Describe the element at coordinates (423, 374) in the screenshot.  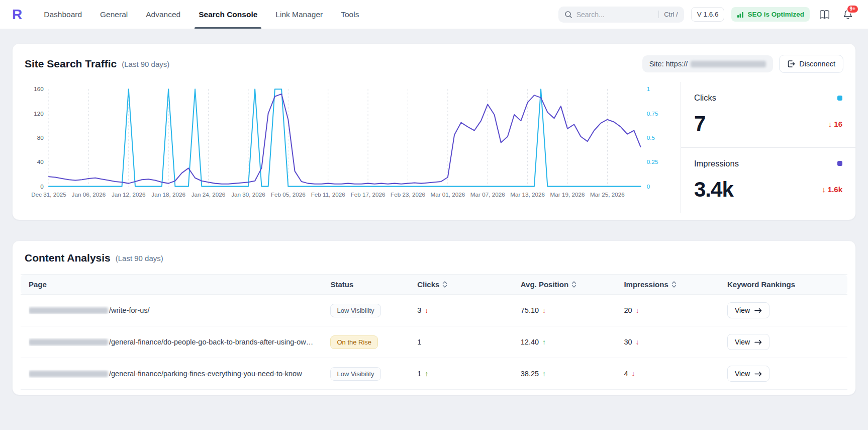
I see `clicks-value: 1↑` at that location.